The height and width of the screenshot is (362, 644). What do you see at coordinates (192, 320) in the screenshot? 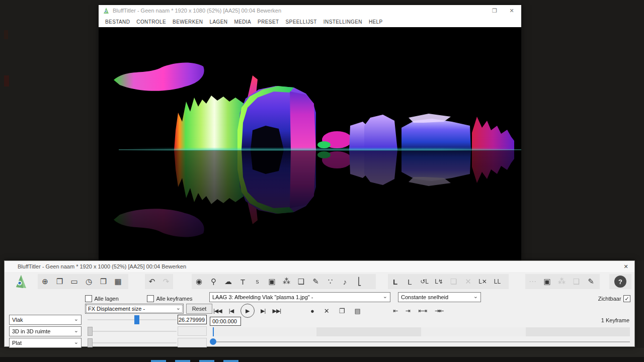
I see `property-value-1: 26.279999` at bounding box center [192, 320].